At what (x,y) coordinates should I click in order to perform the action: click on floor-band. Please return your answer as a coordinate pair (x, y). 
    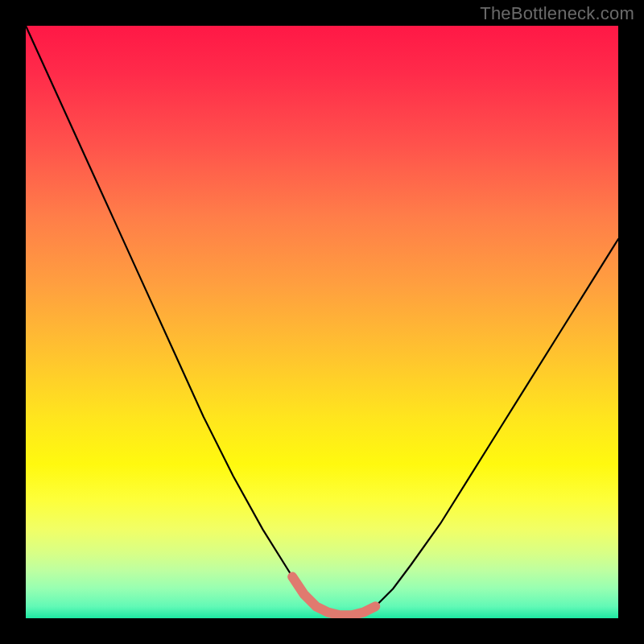
    Looking at the image, I should click on (333, 596).